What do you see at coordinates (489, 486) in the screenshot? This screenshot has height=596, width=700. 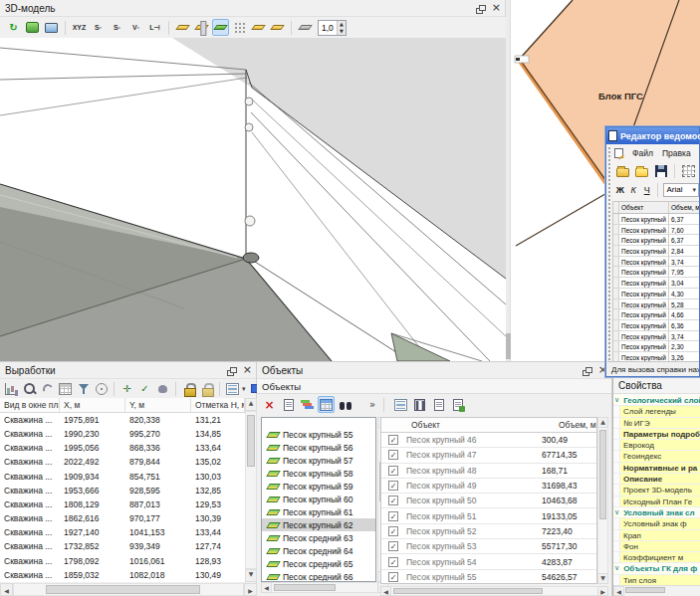 I see `table-row: ✓Песок крупный 4931698,43` at bounding box center [489, 486].